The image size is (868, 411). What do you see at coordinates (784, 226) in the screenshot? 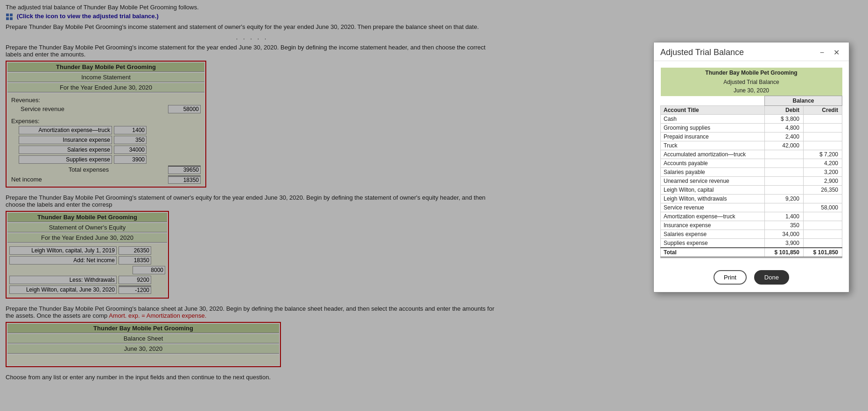
I see `atb-debit-cell: 350` at bounding box center [784, 226].